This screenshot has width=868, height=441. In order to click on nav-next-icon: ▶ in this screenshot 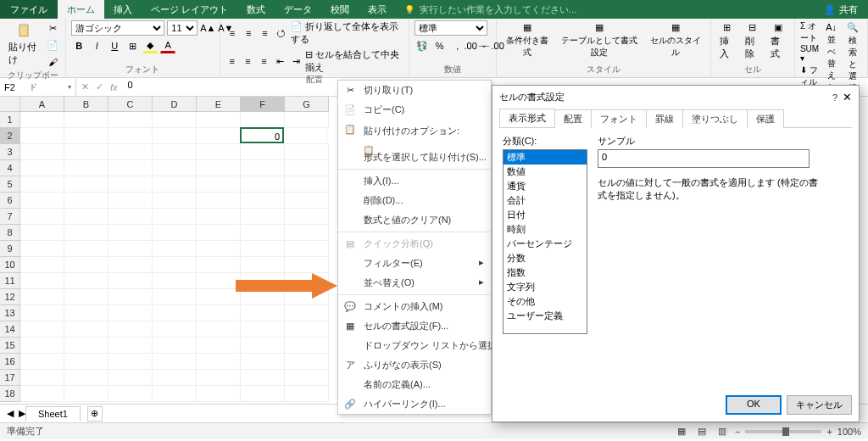, I will do `click(22, 414)`.